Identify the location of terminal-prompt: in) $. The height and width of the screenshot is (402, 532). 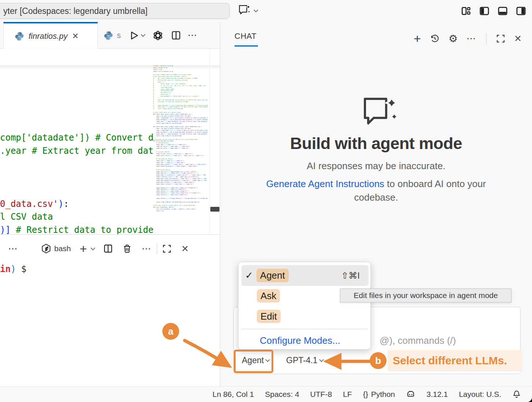
(13, 269).